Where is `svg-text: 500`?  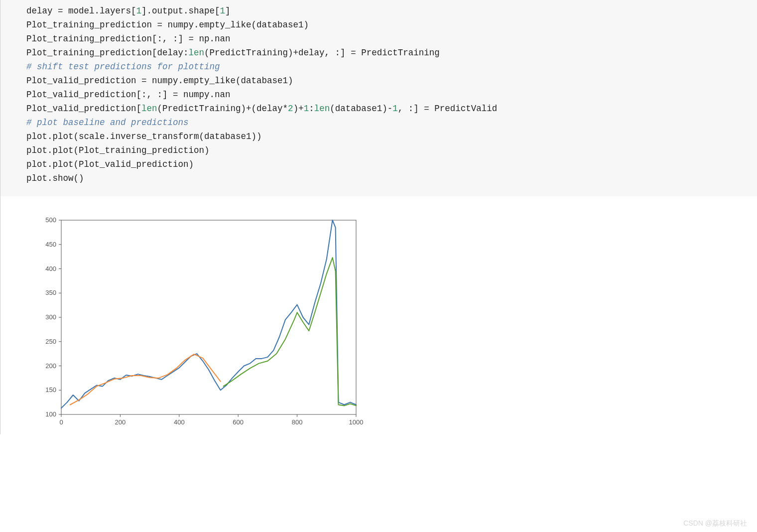
svg-text: 500 is located at coordinates (51, 220).